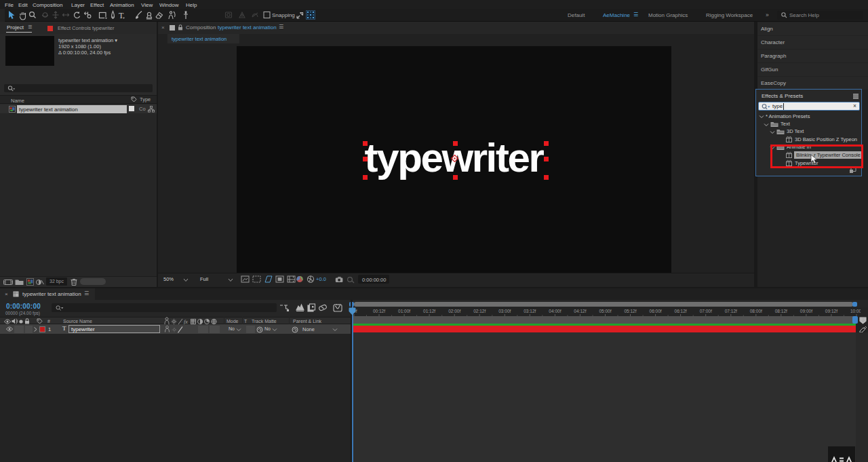 This screenshot has height=462, width=868. What do you see at coordinates (479, 311) in the screenshot?
I see `svg-text: 02:12f` at bounding box center [479, 311].